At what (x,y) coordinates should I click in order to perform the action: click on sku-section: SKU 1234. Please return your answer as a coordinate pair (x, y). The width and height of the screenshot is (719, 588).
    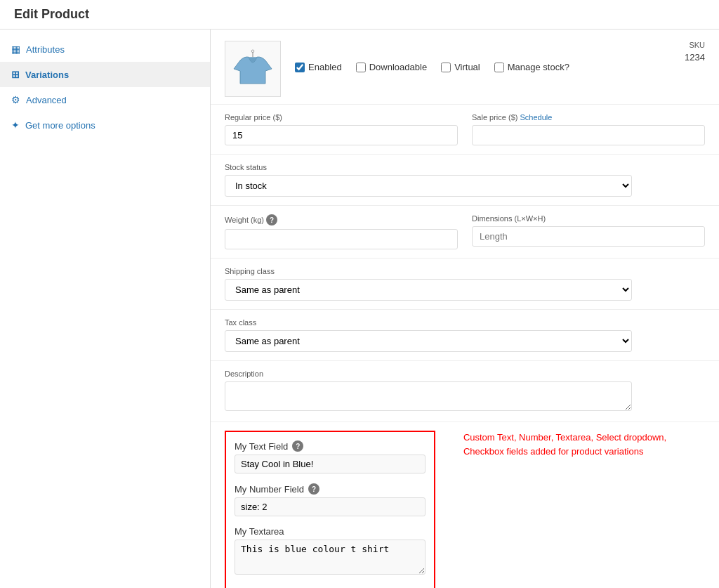
    Looking at the image, I should click on (695, 52).